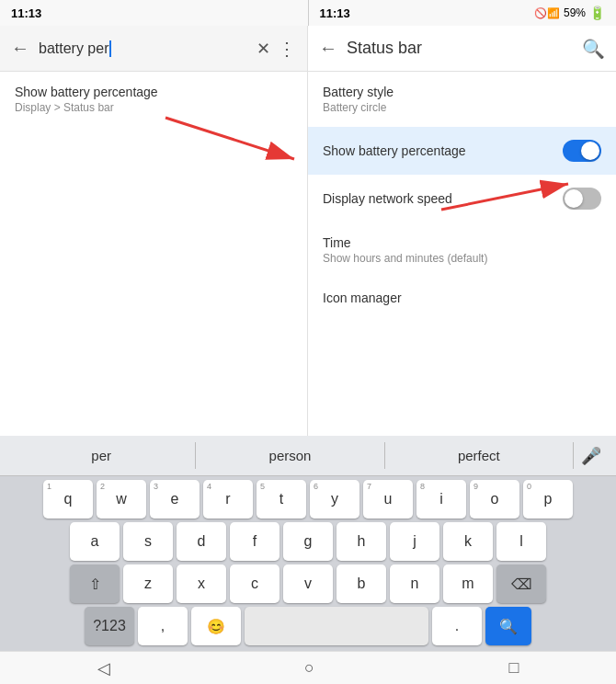  What do you see at coordinates (335, 499) in the screenshot?
I see `key-y: 6y` at bounding box center [335, 499].